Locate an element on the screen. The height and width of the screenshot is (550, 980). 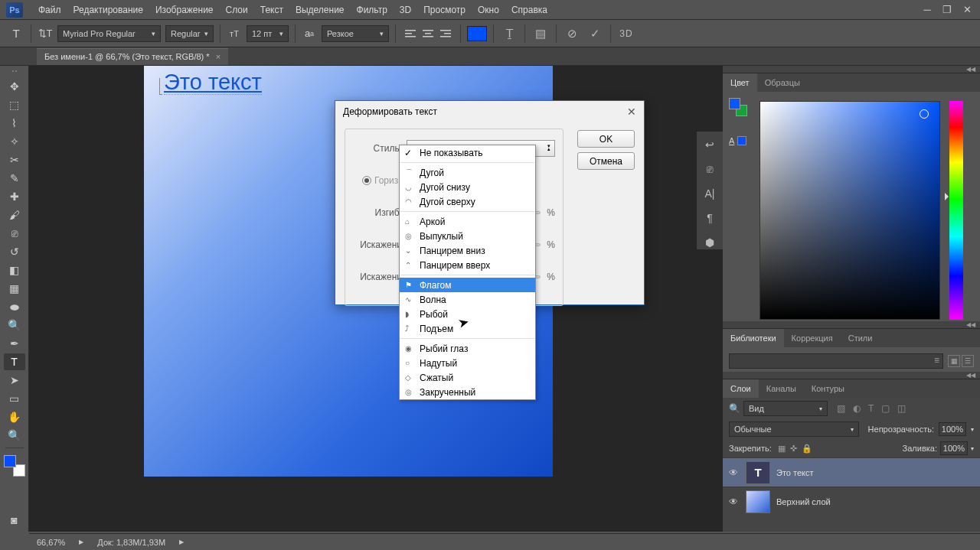
menu-edit: Редактирование is located at coordinates (109, 10).